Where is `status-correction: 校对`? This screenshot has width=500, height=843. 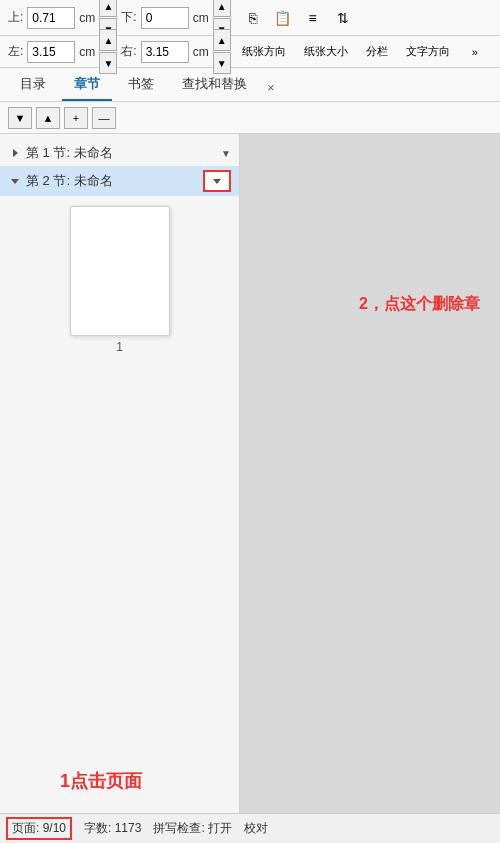 status-correction: 校对 is located at coordinates (256, 828).